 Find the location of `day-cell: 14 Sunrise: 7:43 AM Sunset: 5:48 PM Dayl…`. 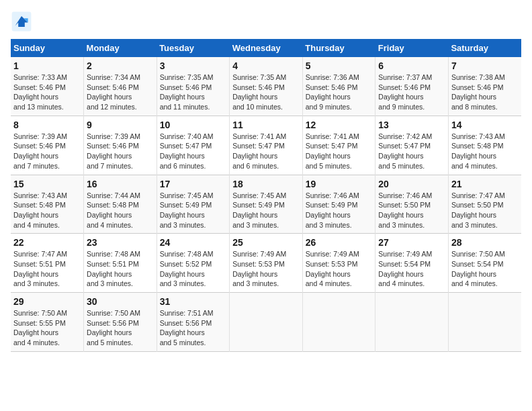

day-cell: 14 Sunrise: 7:43 AM Sunset: 5:48 PM Dayl… is located at coordinates (485, 145).